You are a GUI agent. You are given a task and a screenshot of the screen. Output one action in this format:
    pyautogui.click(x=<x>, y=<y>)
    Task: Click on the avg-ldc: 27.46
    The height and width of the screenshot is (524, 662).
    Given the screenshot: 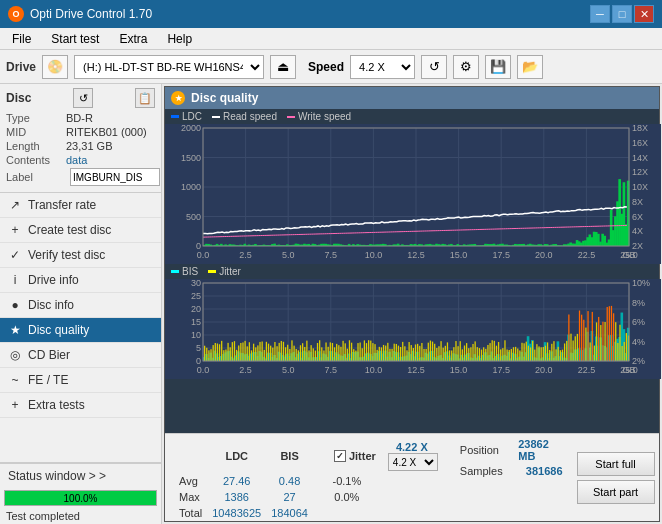 What is the action you would take?
    pyautogui.click(x=236, y=481)
    